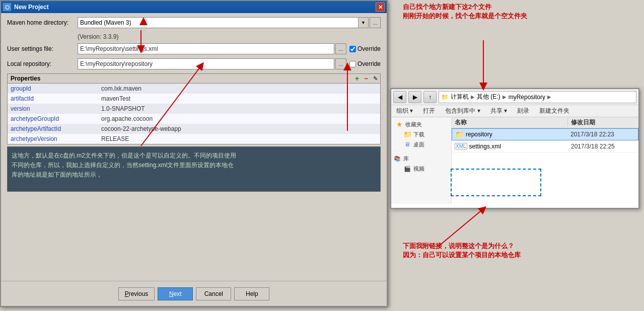 The image size is (644, 311). Describe the element at coordinates (603, 134) in the screenshot. I see `file-date: 2017/3/18 22:23` at that location.